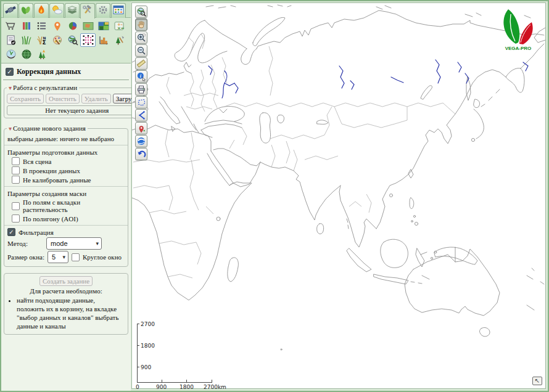 The width and height of the screenshot is (549, 392). I want to click on scale-x-label: 1800, so click(186, 387).